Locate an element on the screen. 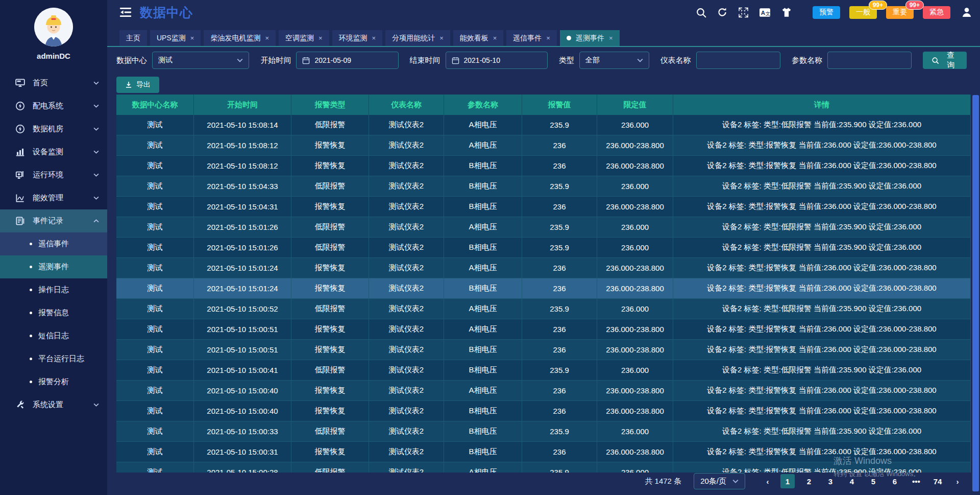 This screenshot has width=980, height=495. table-row: 测试2021-05-10 15:00:31报警恢复测试仪表2B相电压236236… is located at coordinates (544, 452).